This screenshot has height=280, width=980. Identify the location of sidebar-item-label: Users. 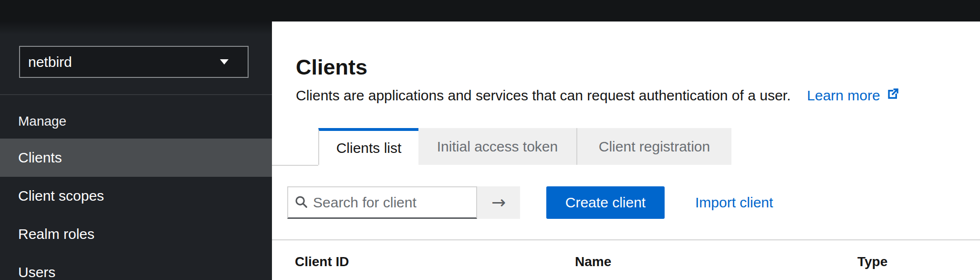
(37, 272).